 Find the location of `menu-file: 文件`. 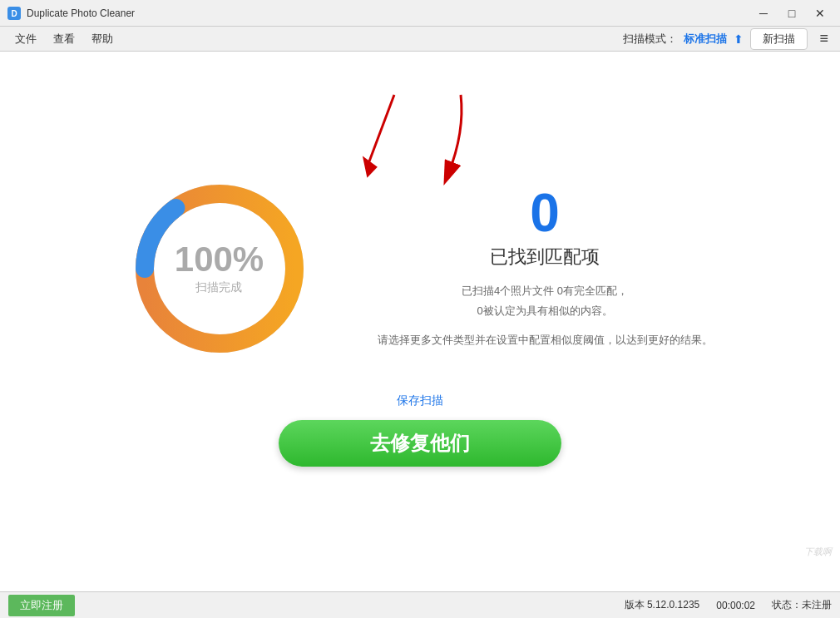

menu-file: 文件 is located at coordinates (26, 39).